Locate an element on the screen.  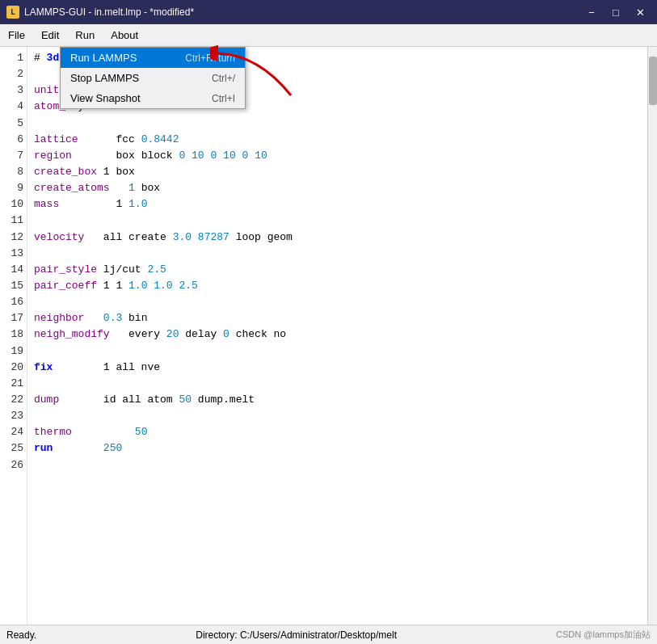
status-bar: Ready. Directory: C:/Users/Administrator… is located at coordinates (328, 634).